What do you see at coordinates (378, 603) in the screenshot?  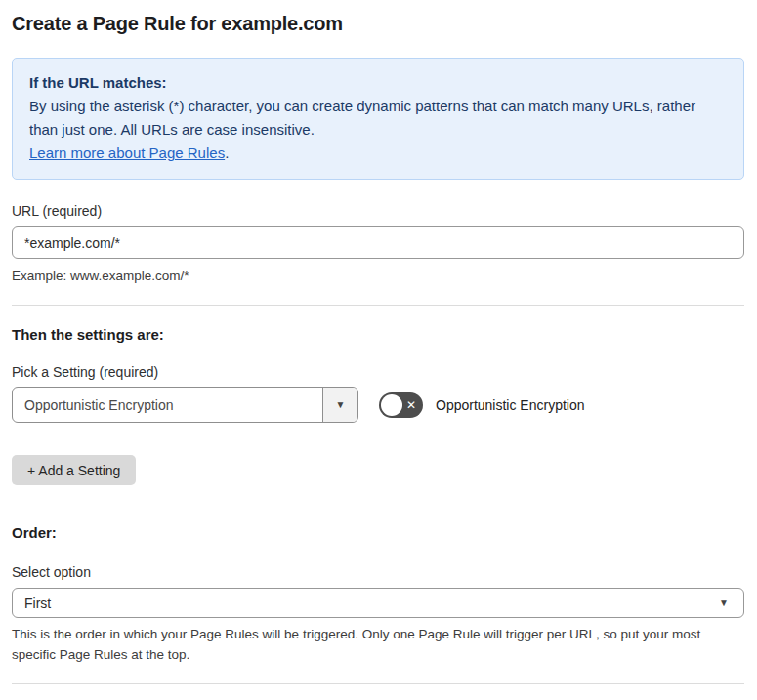 I see `order-select: First ▼` at bounding box center [378, 603].